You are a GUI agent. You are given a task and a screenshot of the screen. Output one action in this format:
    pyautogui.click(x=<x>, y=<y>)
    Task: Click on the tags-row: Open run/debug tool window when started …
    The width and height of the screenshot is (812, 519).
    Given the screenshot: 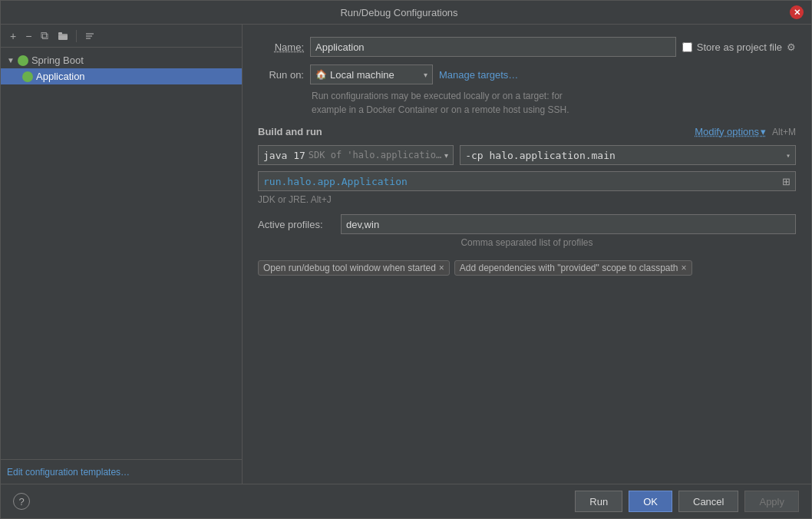 What is the action you would take?
    pyautogui.click(x=526, y=268)
    